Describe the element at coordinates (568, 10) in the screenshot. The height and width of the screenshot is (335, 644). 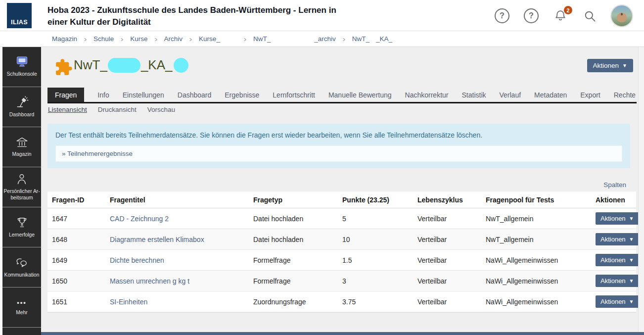
I see `notification-count-badge: 2` at that location.